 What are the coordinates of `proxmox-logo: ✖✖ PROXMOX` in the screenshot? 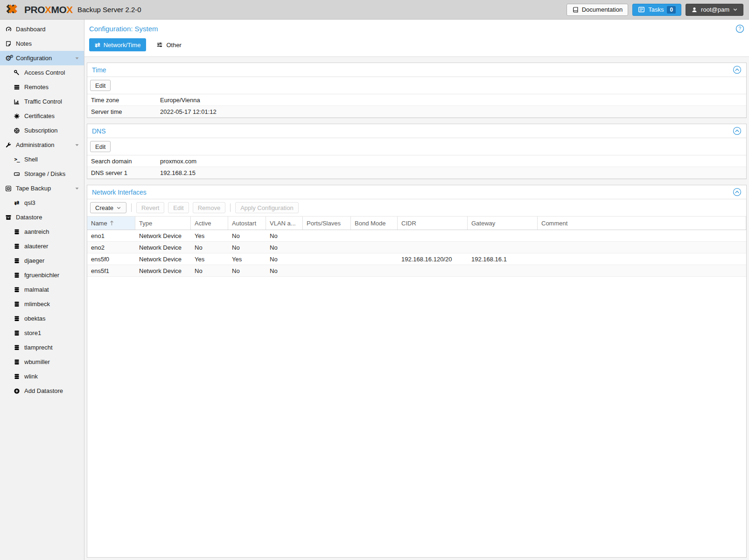 It's located at (39, 10).